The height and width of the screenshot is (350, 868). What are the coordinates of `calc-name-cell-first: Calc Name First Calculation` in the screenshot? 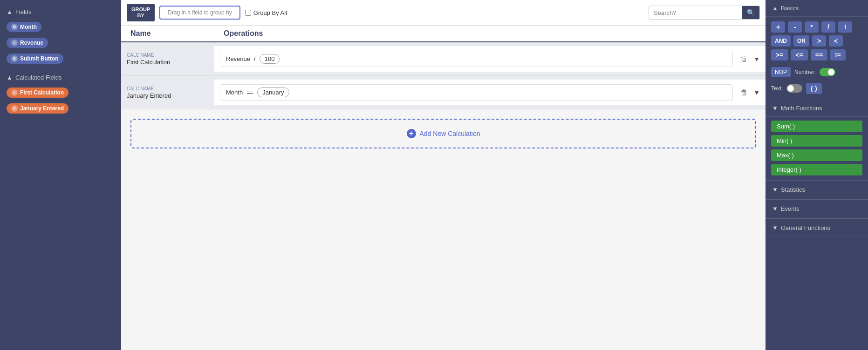 It's located at (168, 59).